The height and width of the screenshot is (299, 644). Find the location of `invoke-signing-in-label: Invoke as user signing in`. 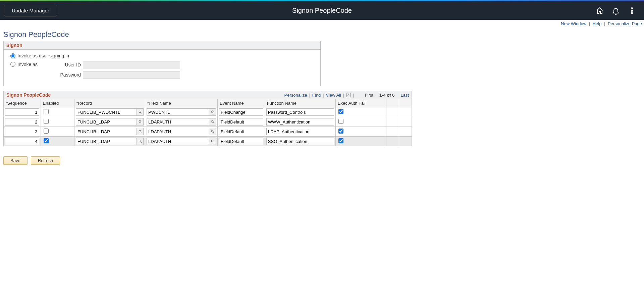

invoke-signing-in-label: Invoke as user signing in is located at coordinates (43, 56).